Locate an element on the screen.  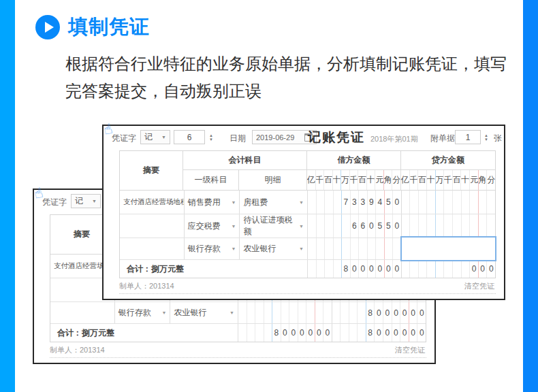
digit-cell: 8 is located at coordinates (370, 313).